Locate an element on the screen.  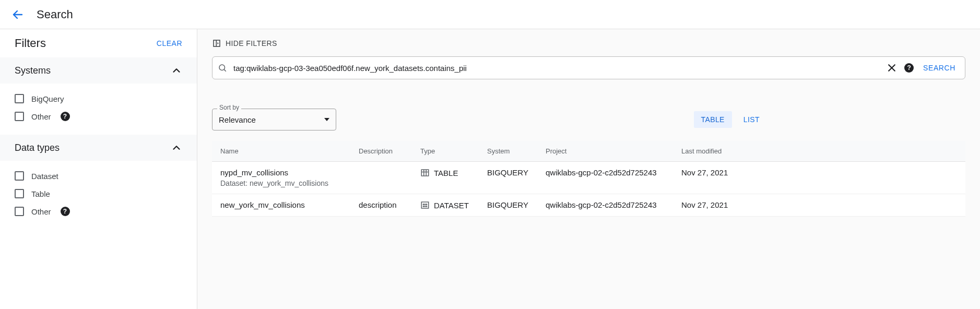
col-header-modified: Last modified is located at coordinates (819, 151).